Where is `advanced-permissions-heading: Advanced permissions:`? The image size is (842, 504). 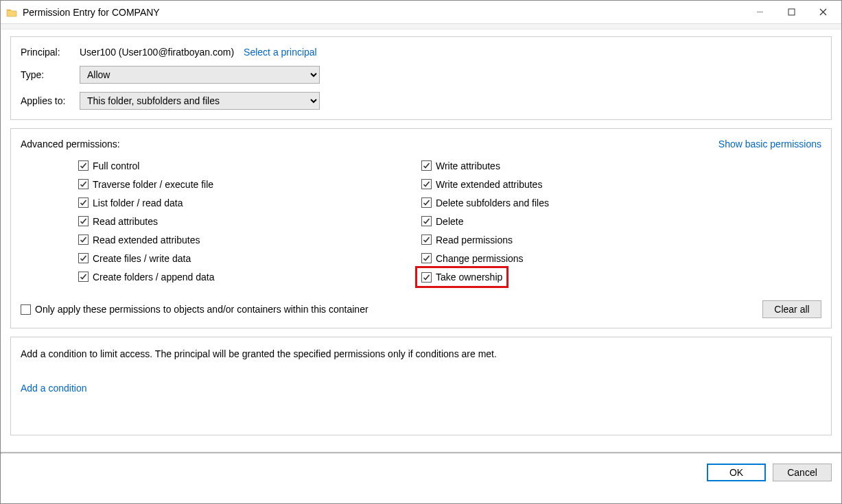 advanced-permissions-heading: Advanced permissions: is located at coordinates (70, 144).